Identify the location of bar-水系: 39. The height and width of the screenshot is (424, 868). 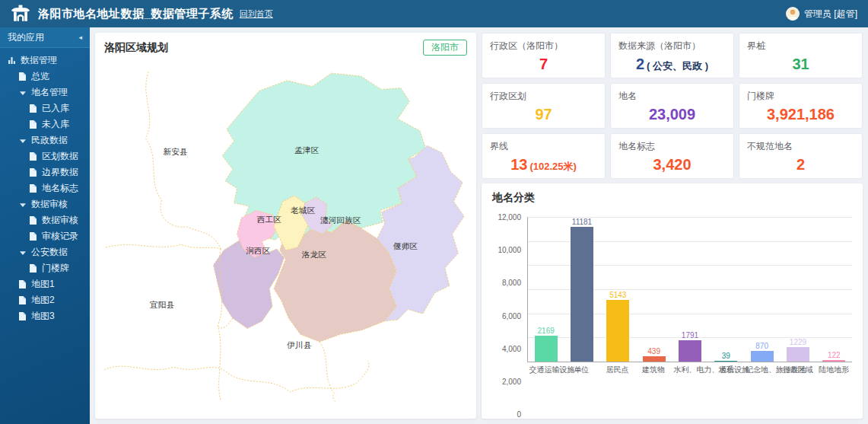
(726, 356).